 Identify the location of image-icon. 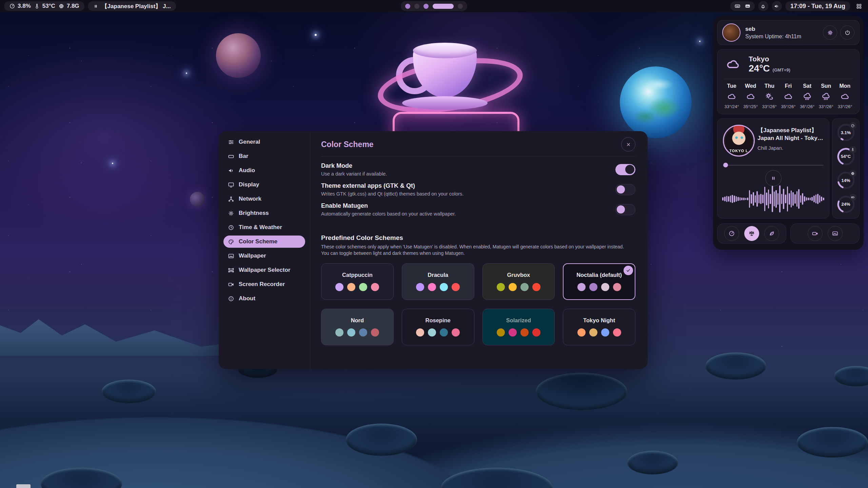
(835, 233).